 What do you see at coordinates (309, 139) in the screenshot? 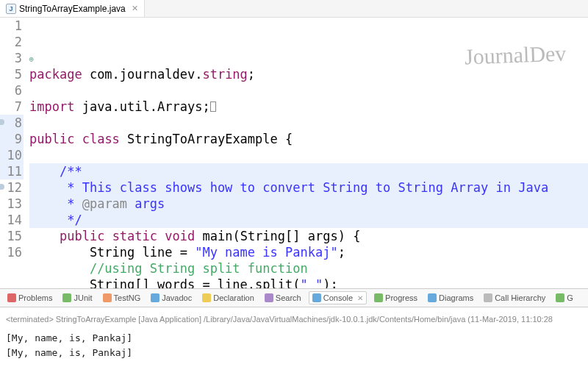
I see `code-line: public class StringToArrayExample {` at bounding box center [309, 139].